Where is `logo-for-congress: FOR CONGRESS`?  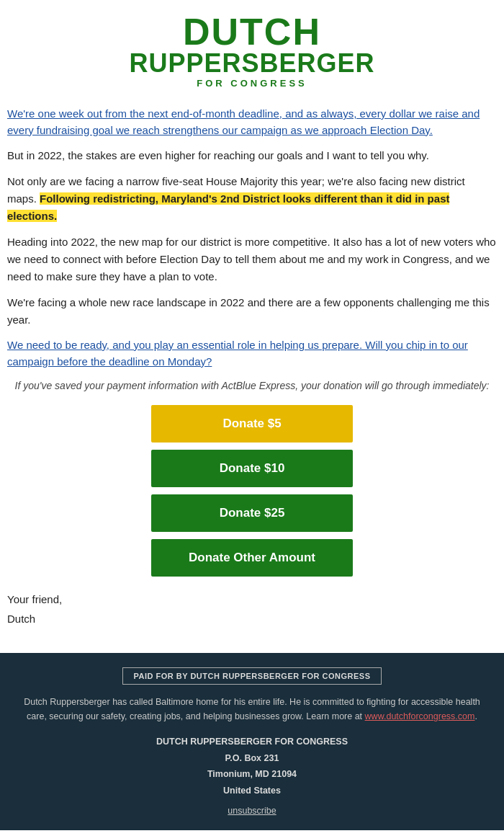
logo-for-congress: FOR CONGRESS is located at coordinates (252, 84).